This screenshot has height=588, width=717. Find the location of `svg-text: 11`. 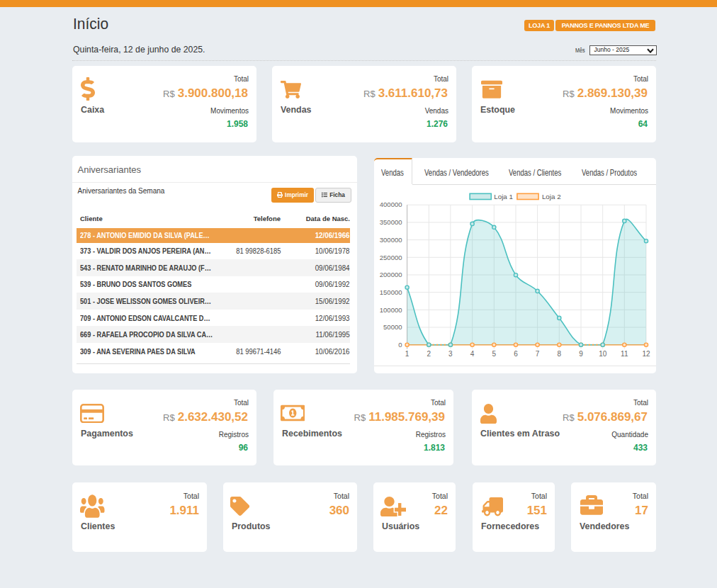

svg-text: 11 is located at coordinates (625, 354).